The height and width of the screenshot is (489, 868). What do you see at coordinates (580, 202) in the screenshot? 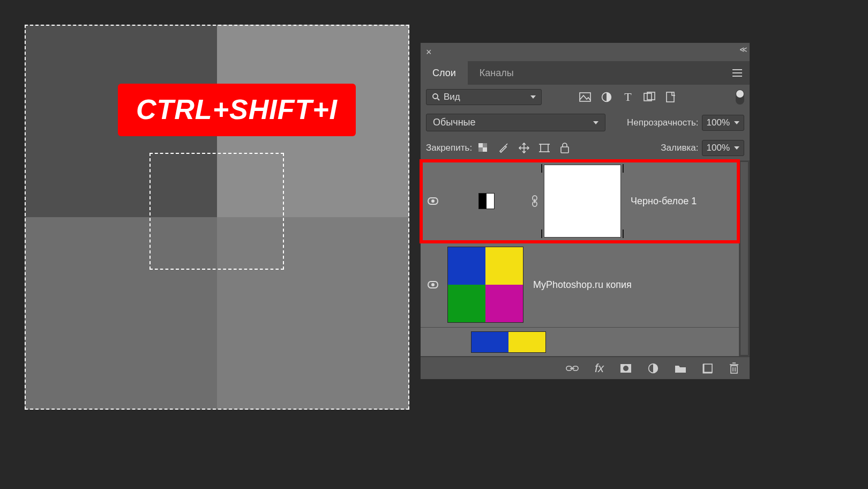
I see `layer-row-adjustment: Черно-белое 1` at bounding box center [580, 202].